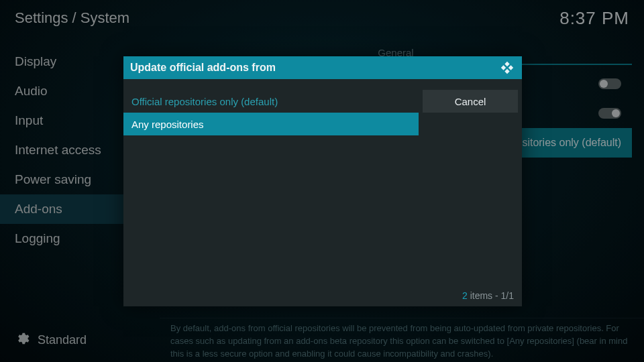 The height and width of the screenshot is (362, 644). Describe the element at coordinates (470, 101) in the screenshot. I see `cancel-button: Cancel` at that location.